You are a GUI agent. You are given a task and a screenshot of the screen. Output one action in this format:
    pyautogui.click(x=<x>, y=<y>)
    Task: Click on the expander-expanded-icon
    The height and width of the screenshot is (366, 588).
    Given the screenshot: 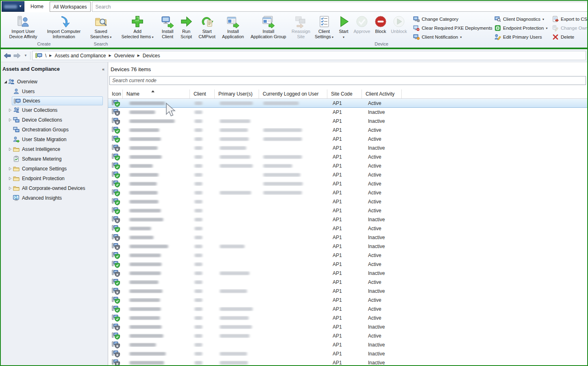 What is the action you would take?
    pyautogui.click(x=5, y=82)
    